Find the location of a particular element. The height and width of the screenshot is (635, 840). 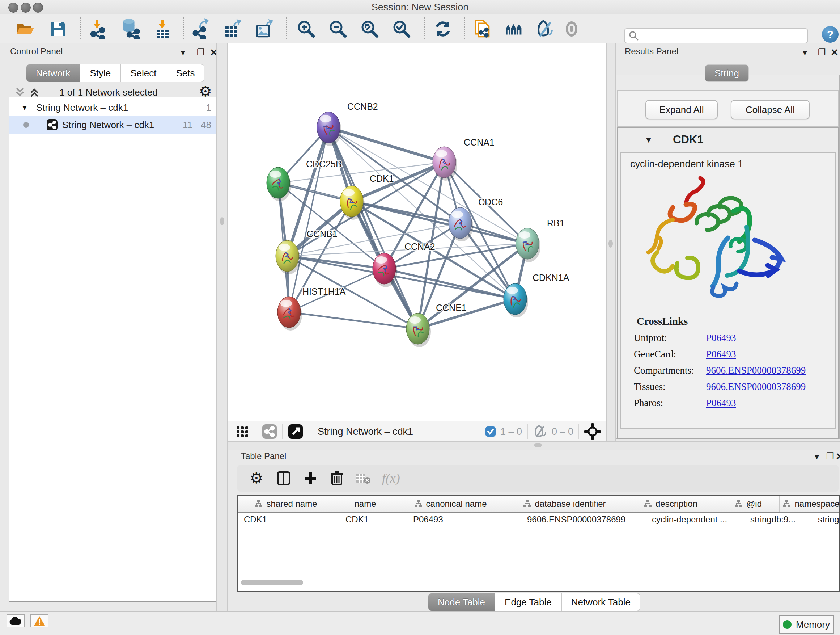

disclosure-triangle-icon: ▼ is located at coordinates (24, 108).